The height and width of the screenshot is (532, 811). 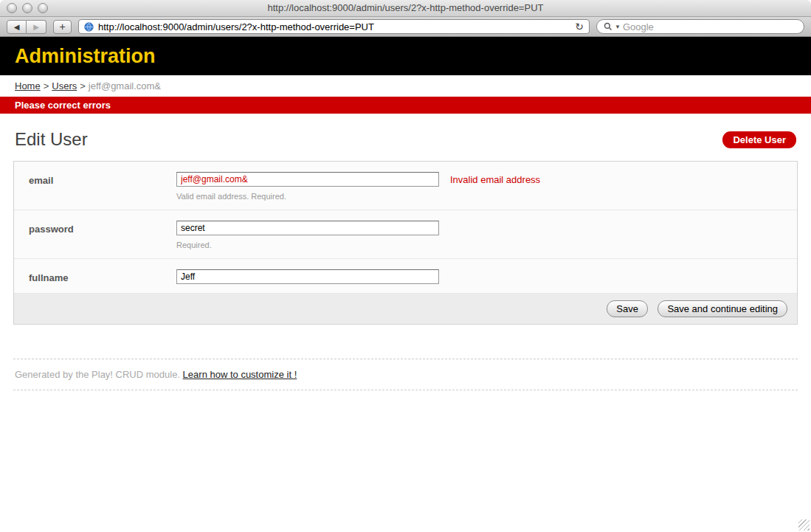 What do you see at coordinates (406, 105) in the screenshot?
I see `error-banner: Please correct errors` at bounding box center [406, 105].